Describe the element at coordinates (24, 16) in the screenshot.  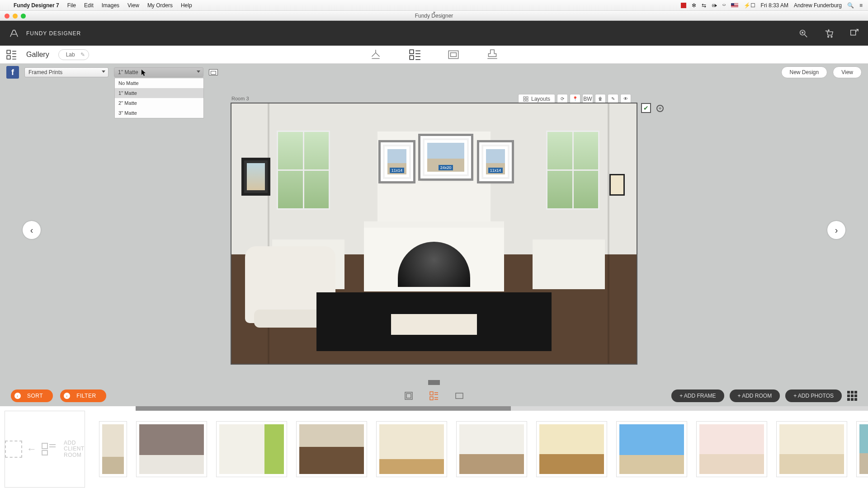
I see `window-zoom-icon` at that location.